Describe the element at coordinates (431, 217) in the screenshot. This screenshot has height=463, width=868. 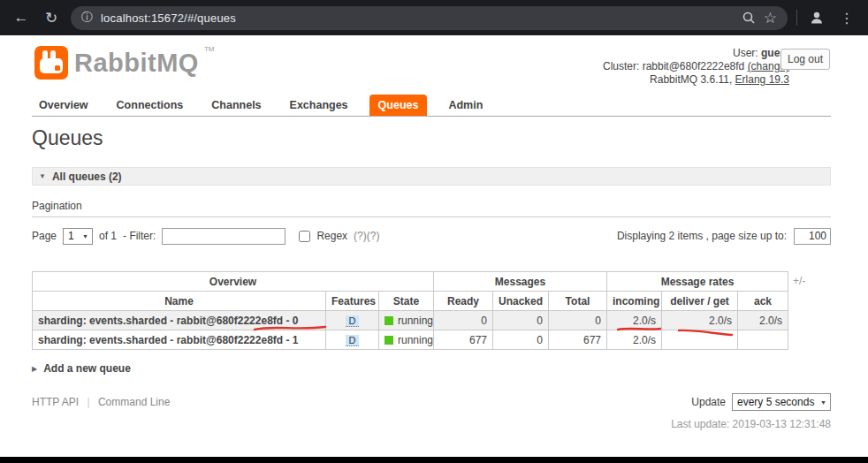
I see `divider-rule` at that location.